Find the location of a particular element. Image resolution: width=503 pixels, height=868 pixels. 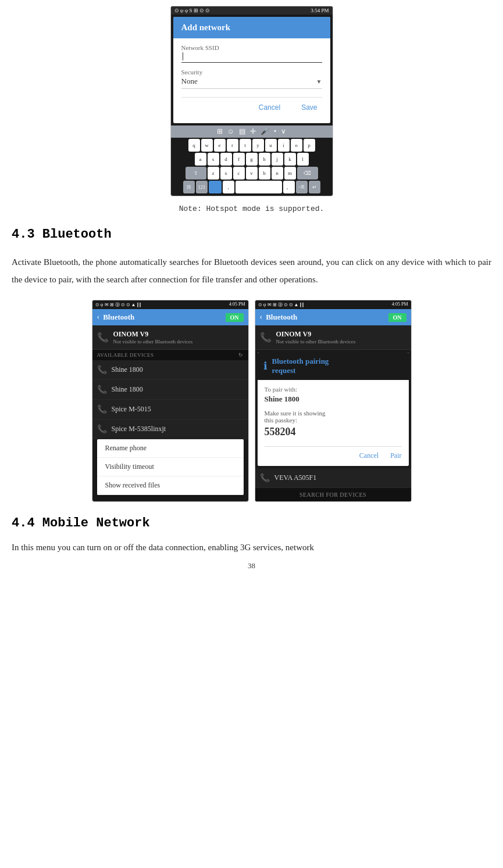

bt-device-name-2: Shine 1800 is located at coordinates (127, 389).